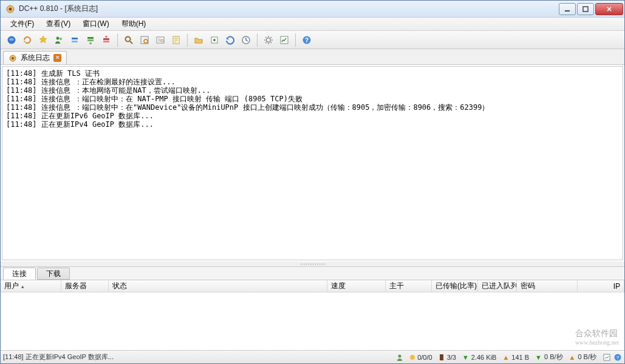 This screenshot has width=625, height=364. I want to click on status-icons: ?, so click(612, 357).